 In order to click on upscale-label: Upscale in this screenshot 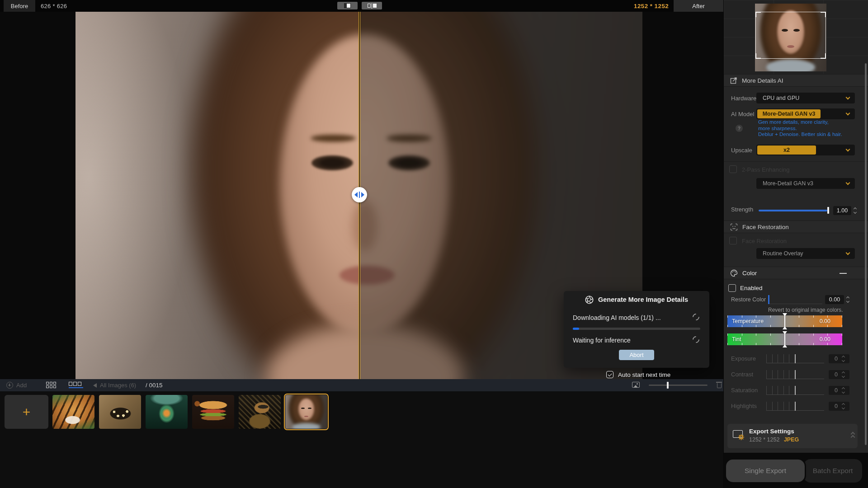, I will do `click(741, 150)`.